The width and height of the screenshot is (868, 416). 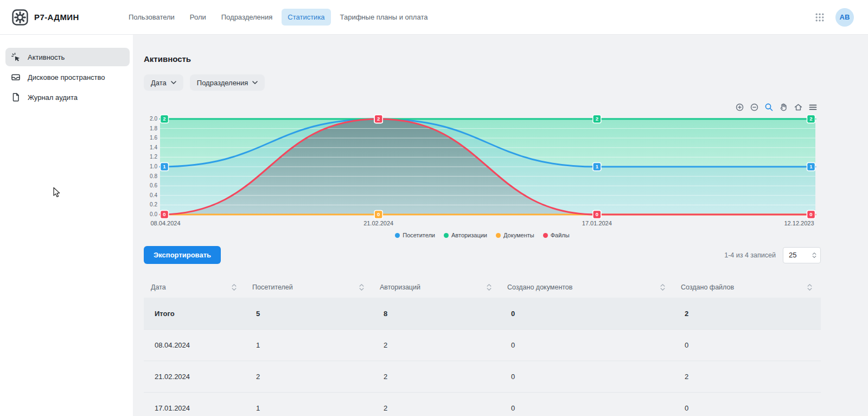 What do you see at coordinates (182, 255) in the screenshot?
I see `export-button: Экспортировать` at bounding box center [182, 255].